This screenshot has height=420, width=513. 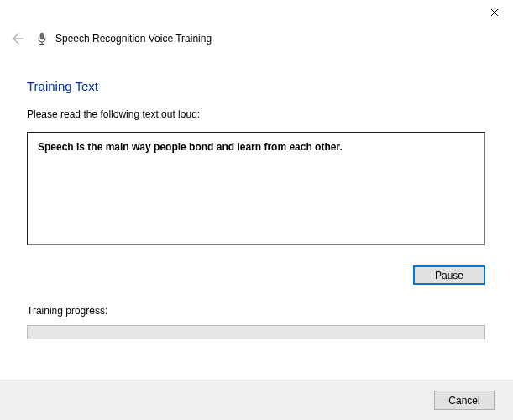 I want to click on progress-bar, so click(x=256, y=333).